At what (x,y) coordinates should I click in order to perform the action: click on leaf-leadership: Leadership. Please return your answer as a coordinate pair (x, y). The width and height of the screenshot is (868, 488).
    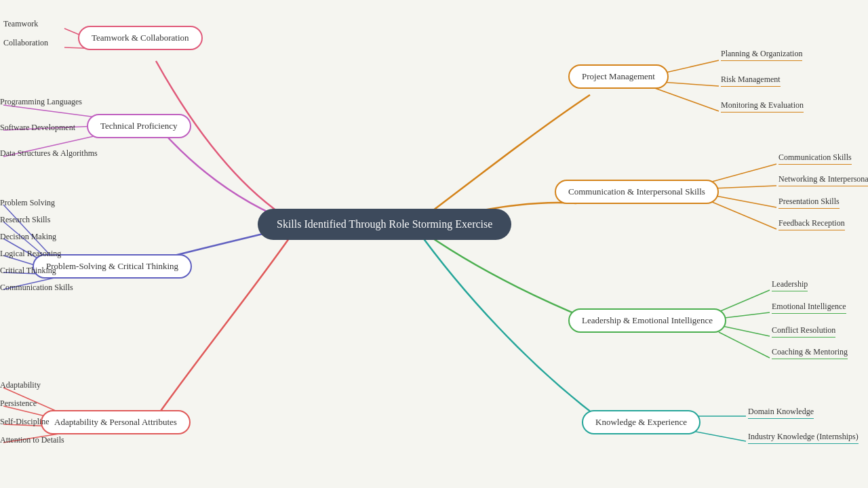
    Looking at the image, I should click on (789, 285).